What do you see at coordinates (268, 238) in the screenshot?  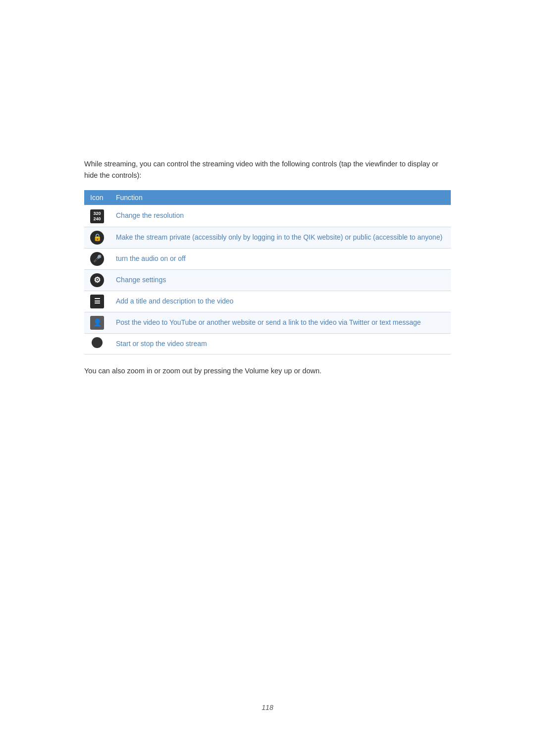 I see `table-row: 🔒 Make the stream private (accessibly on…` at bounding box center [268, 238].